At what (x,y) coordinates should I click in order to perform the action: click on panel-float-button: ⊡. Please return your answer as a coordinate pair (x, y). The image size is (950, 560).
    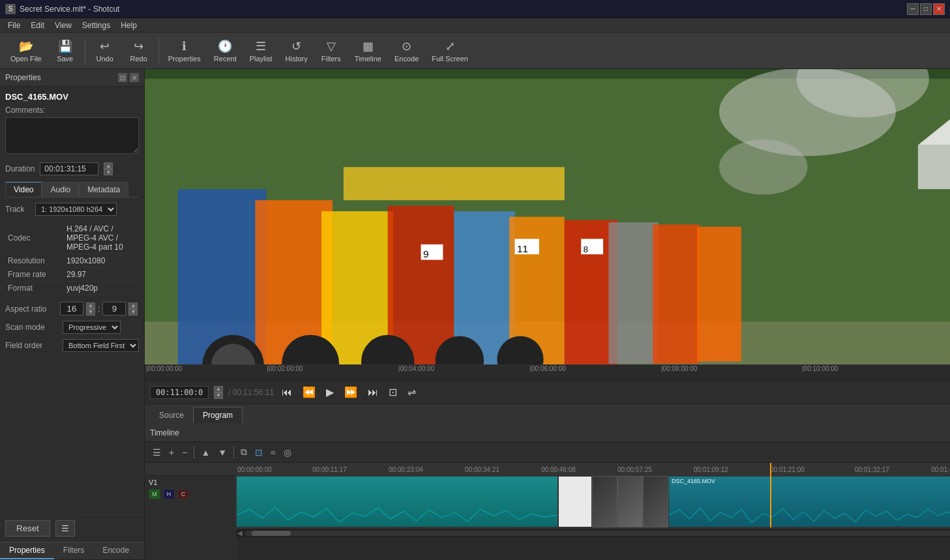
    Looking at the image, I should click on (123, 78).